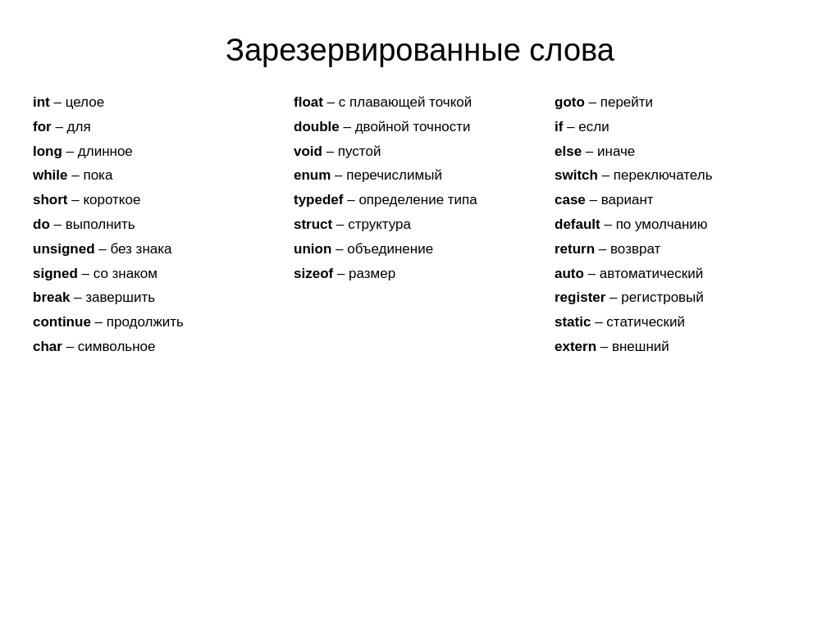 The image size is (840, 629). What do you see at coordinates (155, 152) in the screenshot?
I see `entry-col1-2: long – длинное` at bounding box center [155, 152].